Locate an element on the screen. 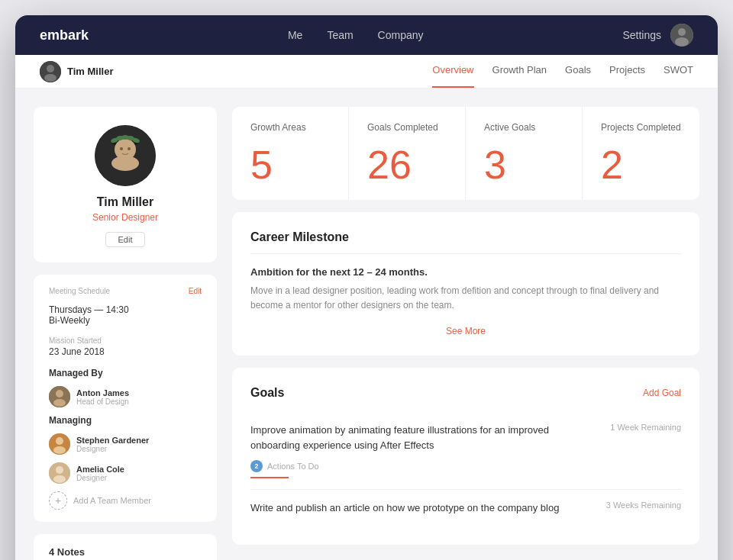 The width and height of the screenshot is (733, 560). stat-0-value: 5 is located at coordinates (290, 165).